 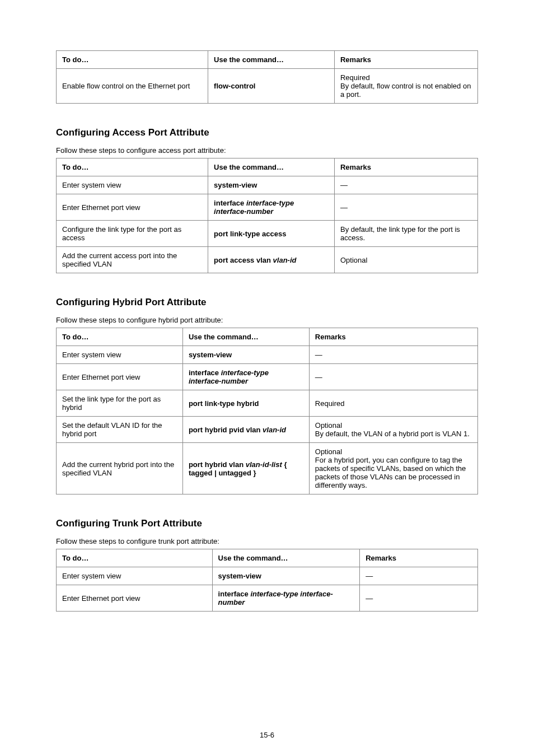 I want to click on cell-desc: Configure the link type for the port as …, so click(x=132, y=234).